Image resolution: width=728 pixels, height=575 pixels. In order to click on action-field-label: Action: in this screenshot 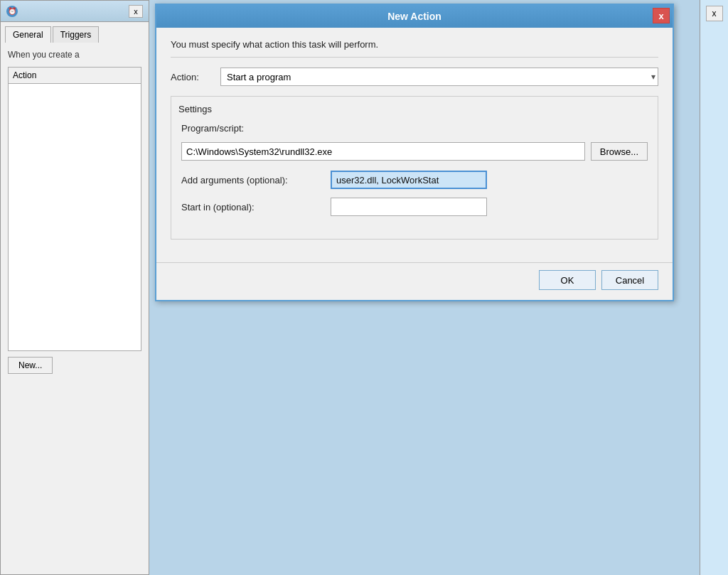, I will do `click(192, 77)`.